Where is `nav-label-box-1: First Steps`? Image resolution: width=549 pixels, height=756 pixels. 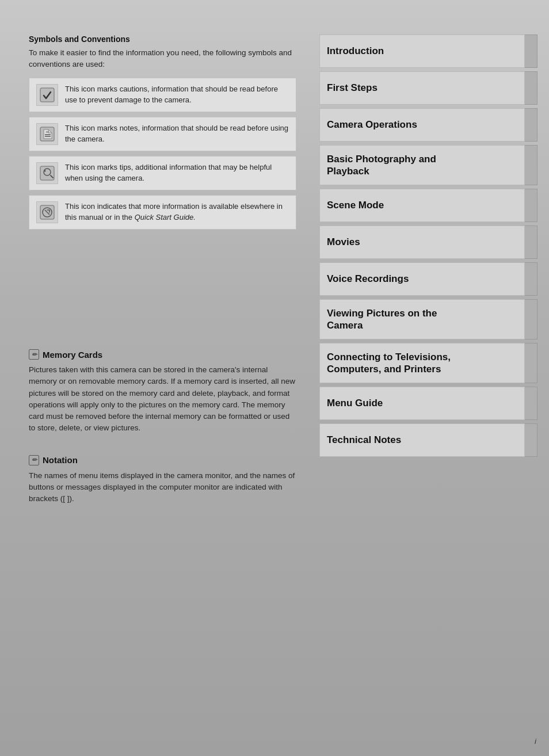
nav-label-box-1: First Steps is located at coordinates (422, 88).